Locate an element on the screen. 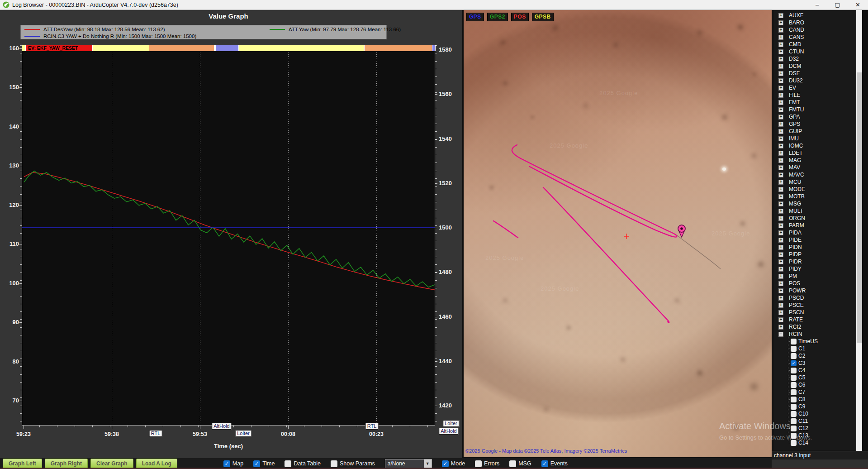 The height and width of the screenshot is (469, 868). tree-item-pidn: +PIDN is located at coordinates (818, 247).